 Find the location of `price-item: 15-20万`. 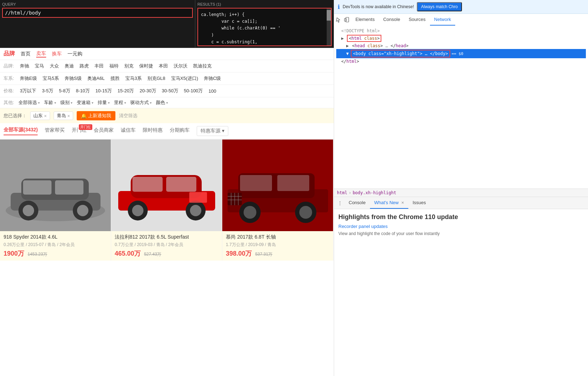

price-item: 15-20万 is located at coordinates (126, 91).